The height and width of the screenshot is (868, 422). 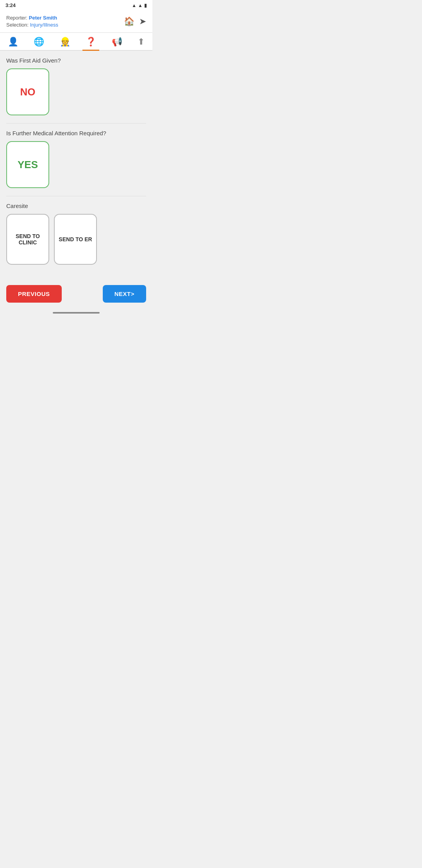 I want to click on first-aid-section: Was First Aid Given? NO, so click(x=76, y=86).